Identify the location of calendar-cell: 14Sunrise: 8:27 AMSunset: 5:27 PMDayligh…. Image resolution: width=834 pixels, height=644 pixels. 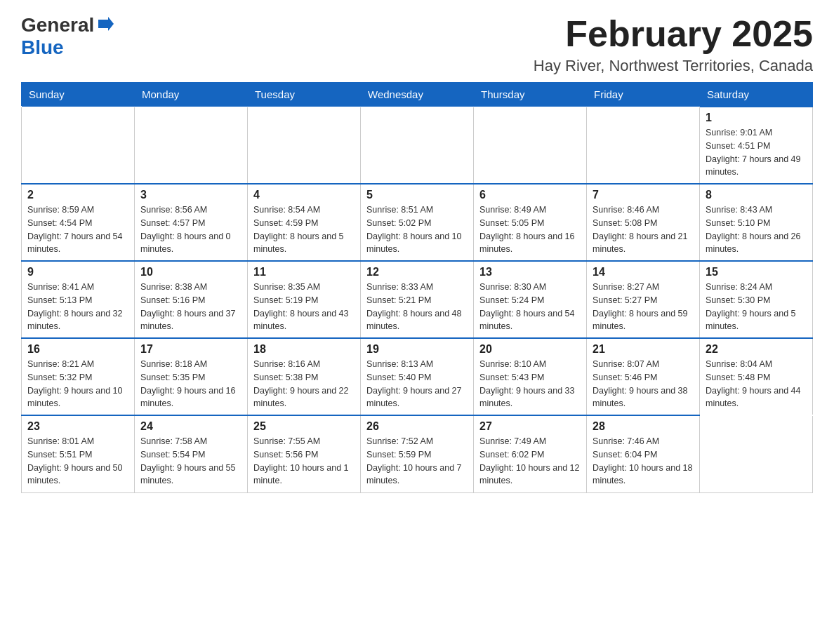
(643, 300).